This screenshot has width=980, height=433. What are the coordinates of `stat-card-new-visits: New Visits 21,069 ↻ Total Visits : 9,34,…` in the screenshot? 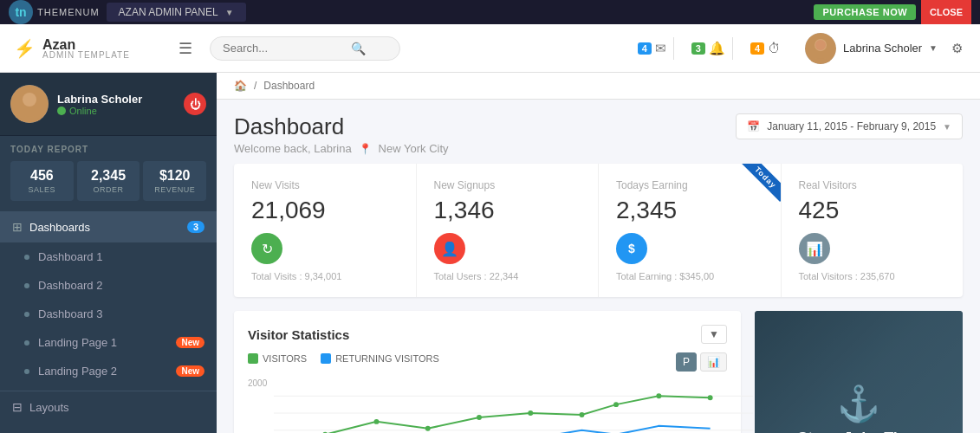 It's located at (326, 230).